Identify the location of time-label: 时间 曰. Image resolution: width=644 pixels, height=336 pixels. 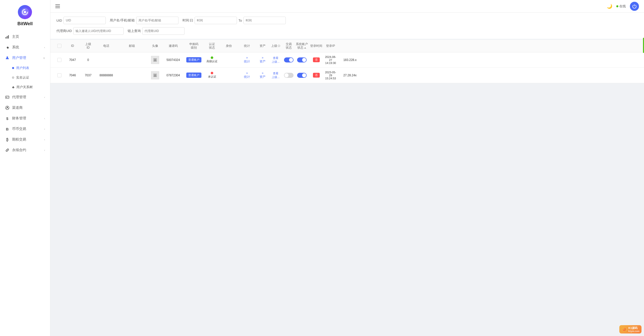
(188, 20).